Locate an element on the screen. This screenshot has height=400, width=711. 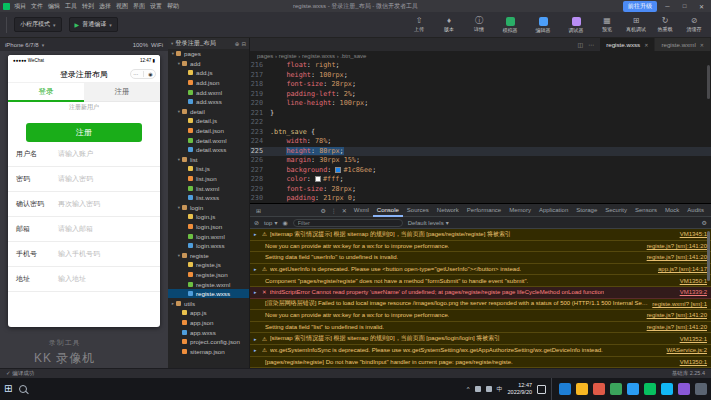
mode-select: 小程序模式 ▾ is located at coordinates (38, 24).